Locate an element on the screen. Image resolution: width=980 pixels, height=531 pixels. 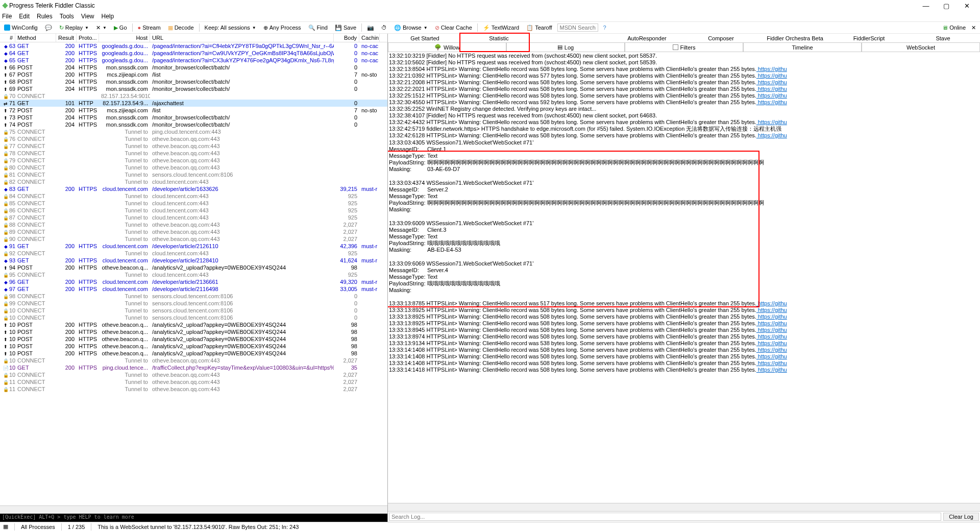
session-row: 🔒86CONNECTTunnel tocloud.tencent.com:443… is located at coordinates (194, 210).